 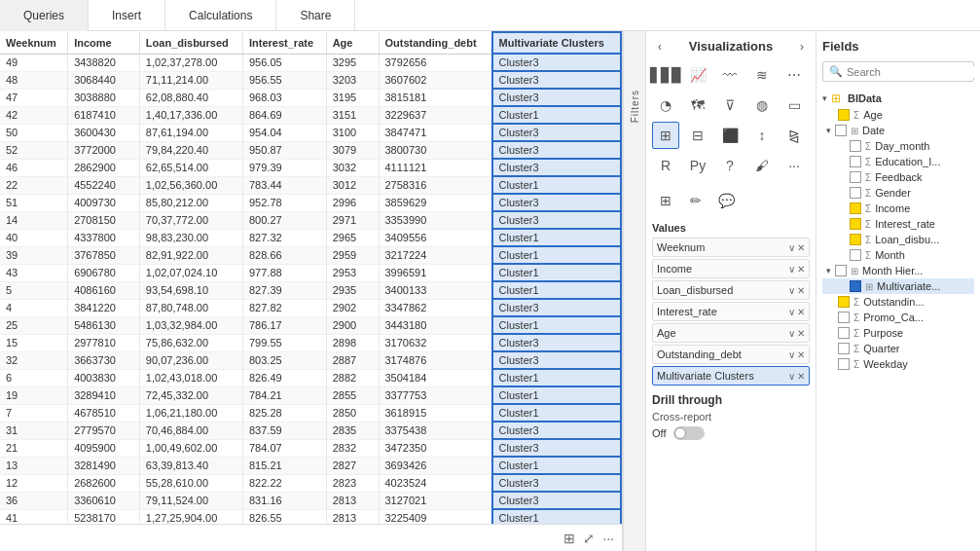 What do you see at coordinates (666, 165) in the screenshot?
I see `viz-icon-ai: R` at bounding box center [666, 165].